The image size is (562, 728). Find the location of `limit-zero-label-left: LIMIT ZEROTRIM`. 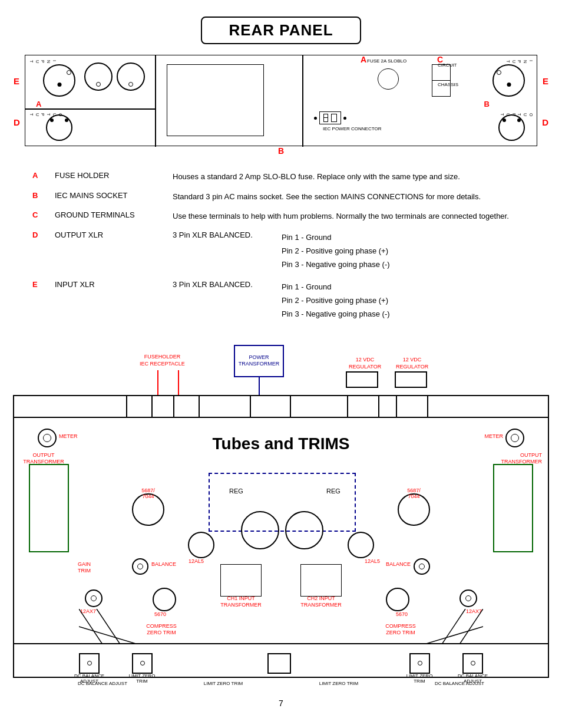

limit-zero-label-left: LIMIT ZEROTRIM is located at coordinates (142, 678).